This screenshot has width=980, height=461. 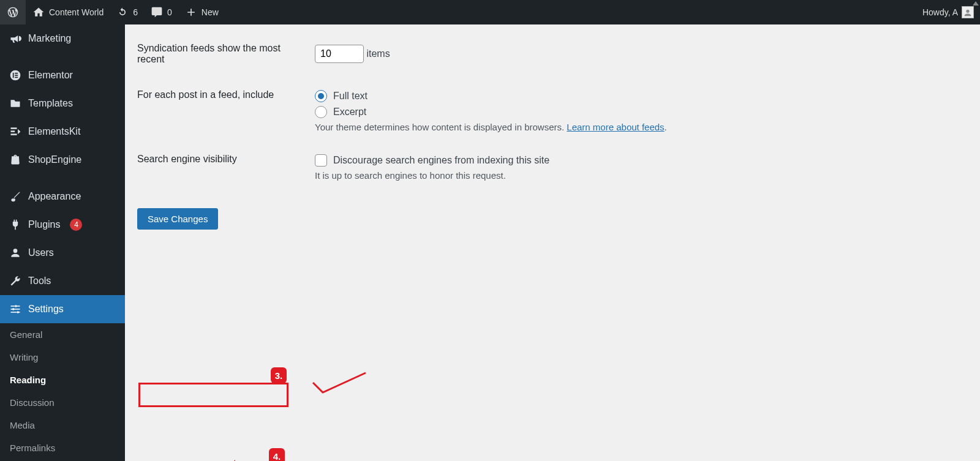 I want to click on syndication-input, so click(x=339, y=54).